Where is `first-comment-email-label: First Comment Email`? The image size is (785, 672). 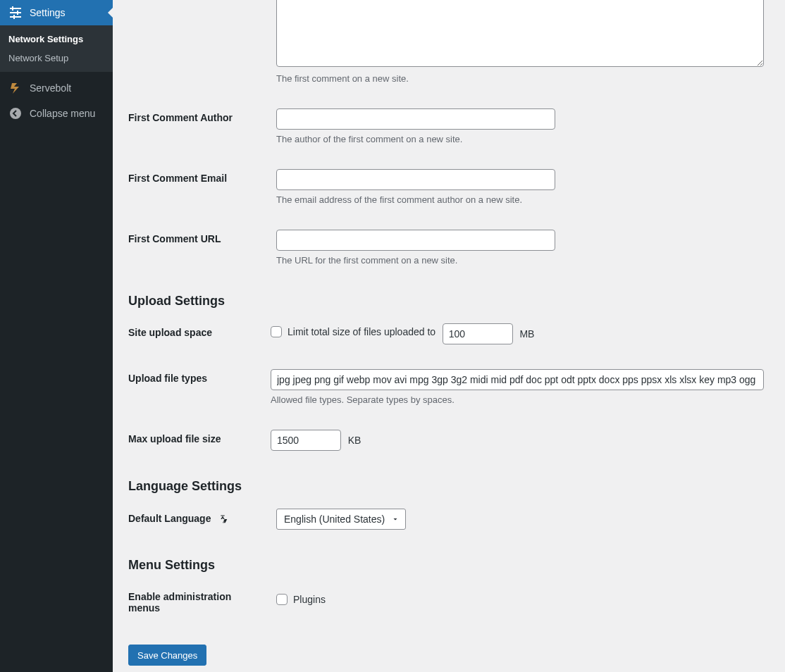
first-comment-email-label: First Comment Email is located at coordinates (199, 189).